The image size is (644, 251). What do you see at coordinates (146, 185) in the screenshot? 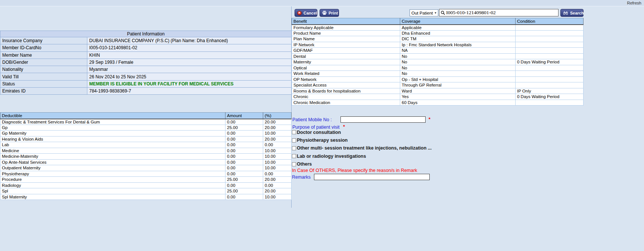
I see `deductible-row: Radiology 0.00 0.00` at bounding box center [146, 185].